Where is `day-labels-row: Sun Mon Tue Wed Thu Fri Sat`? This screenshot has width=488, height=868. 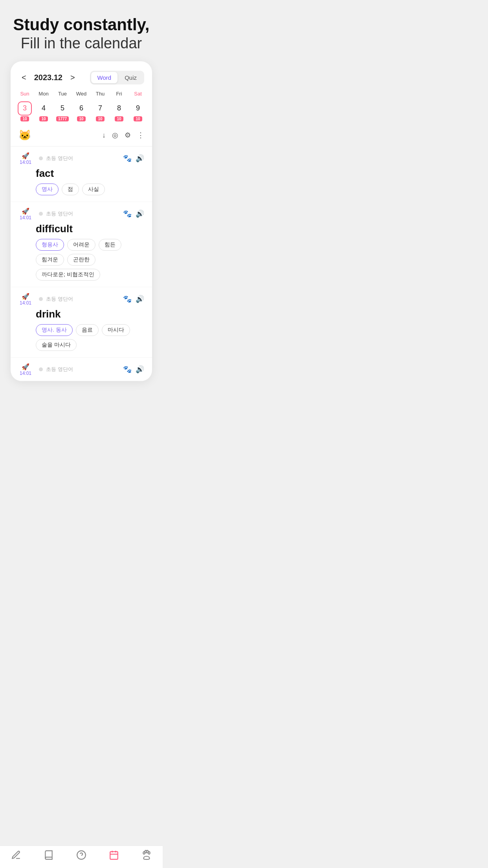
day-labels-row: Sun Mon Tue Wed Thu Fri Sat is located at coordinates (81, 94).